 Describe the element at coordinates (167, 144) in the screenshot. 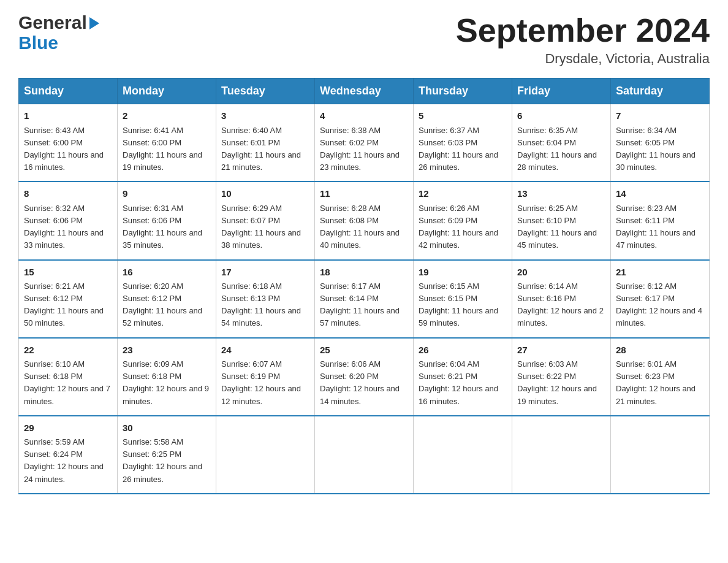

I see `calendar-cell: 2Sunrise: 6:41 AMSunset: 6:00 PMDaylight…` at that location.